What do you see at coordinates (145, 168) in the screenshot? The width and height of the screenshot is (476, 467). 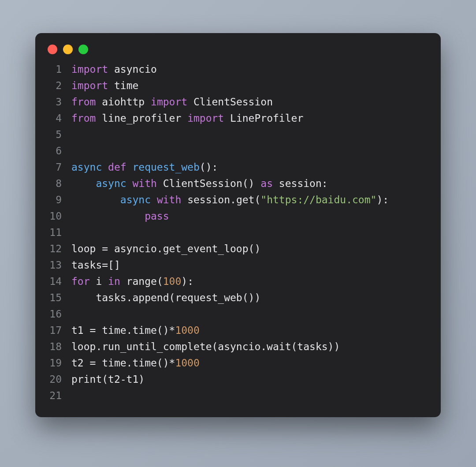 I see `code-content: async def request_web():` at bounding box center [145, 168].